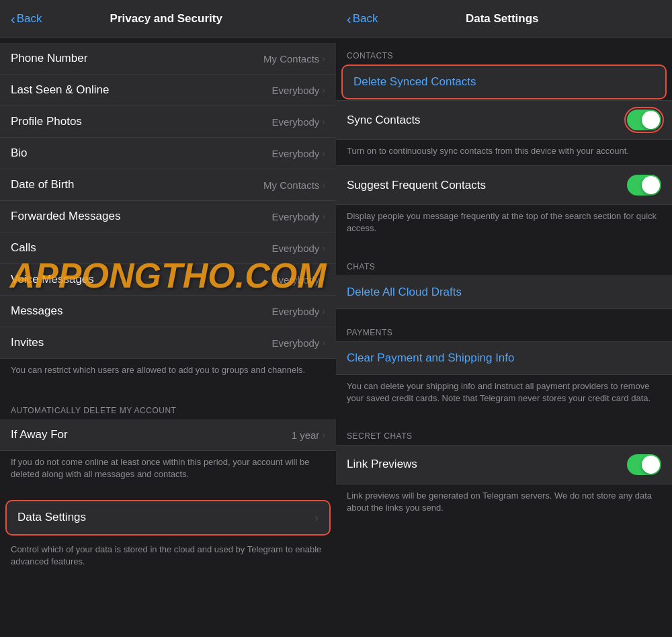  Describe the element at coordinates (324, 311) in the screenshot. I see `messages-chevron-icon: ›` at that location.